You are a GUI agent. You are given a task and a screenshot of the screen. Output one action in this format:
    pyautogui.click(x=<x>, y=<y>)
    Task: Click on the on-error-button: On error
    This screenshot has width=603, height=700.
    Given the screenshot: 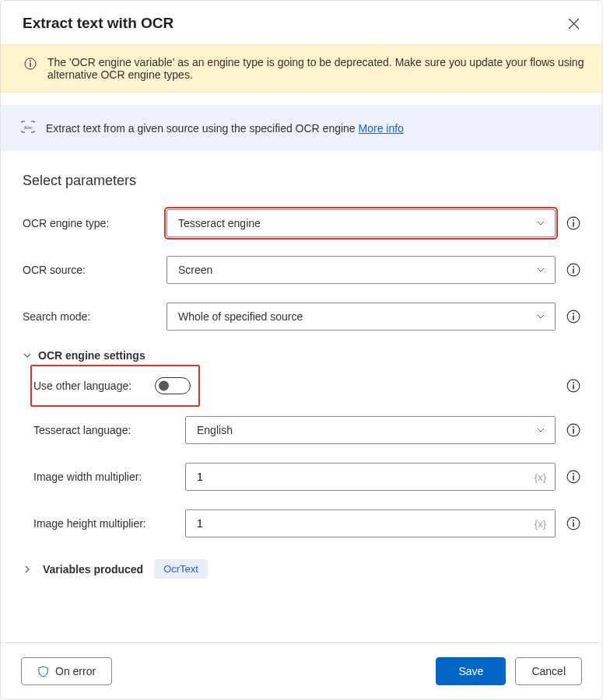 What is the action you would take?
    pyautogui.click(x=67, y=671)
    